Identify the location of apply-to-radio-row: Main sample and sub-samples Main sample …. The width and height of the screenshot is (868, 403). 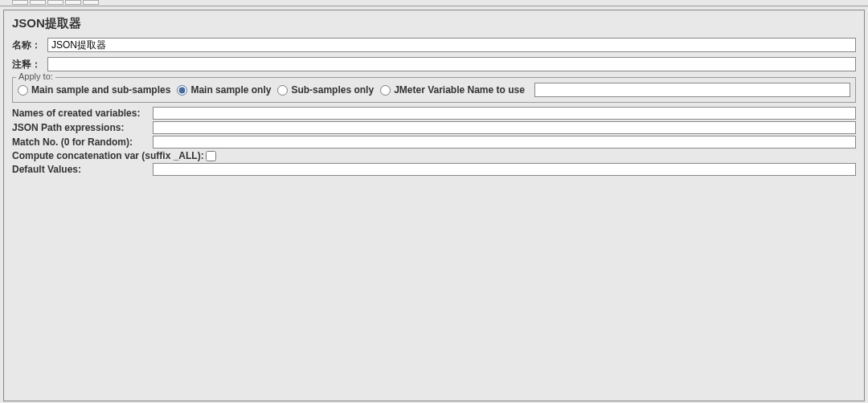
(434, 90).